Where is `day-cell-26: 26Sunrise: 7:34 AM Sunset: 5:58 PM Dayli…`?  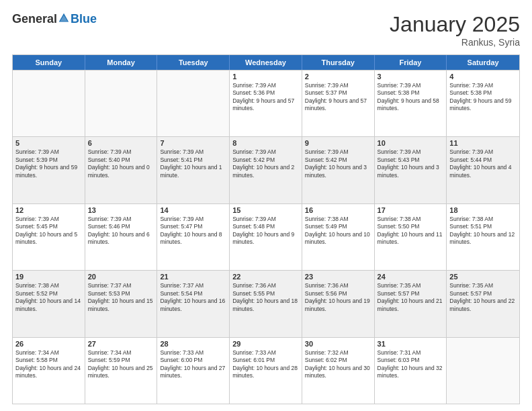
day-cell-26: 26Sunrise: 7:34 AM Sunset: 5:58 PM Dayli… is located at coordinates (49, 371).